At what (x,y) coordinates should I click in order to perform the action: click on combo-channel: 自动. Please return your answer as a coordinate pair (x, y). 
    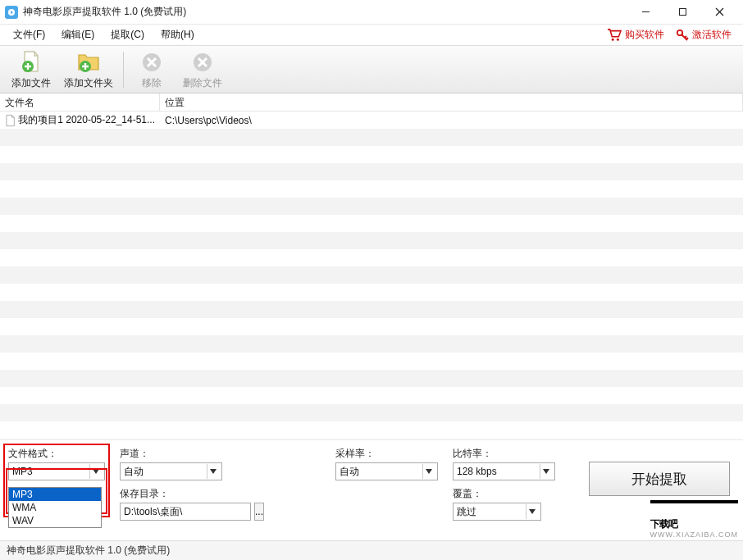
    Looking at the image, I should click on (171, 471).